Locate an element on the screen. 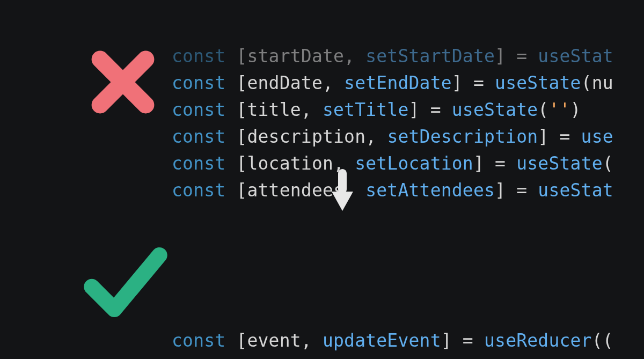 This screenshot has height=359, width=644. bad-line: const [description, setDescription] = us… is located at coordinates (408, 137).